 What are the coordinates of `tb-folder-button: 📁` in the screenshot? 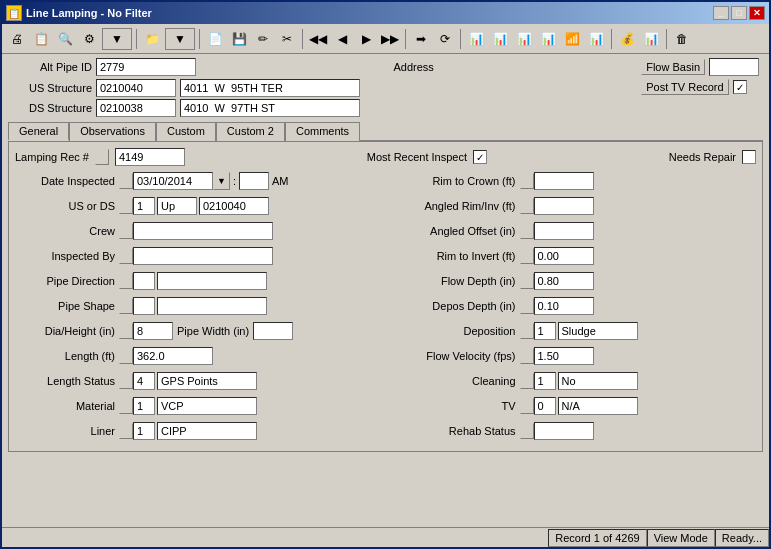 It's located at (152, 39).